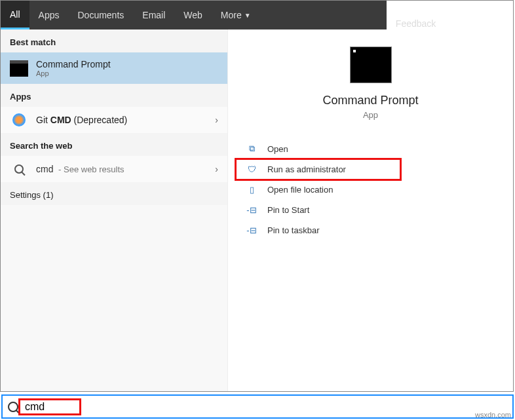 The width and height of the screenshot is (515, 420). What do you see at coordinates (370, 101) in the screenshot?
I see `preview-title: Command Prompt` at bounding box center [370, 101].